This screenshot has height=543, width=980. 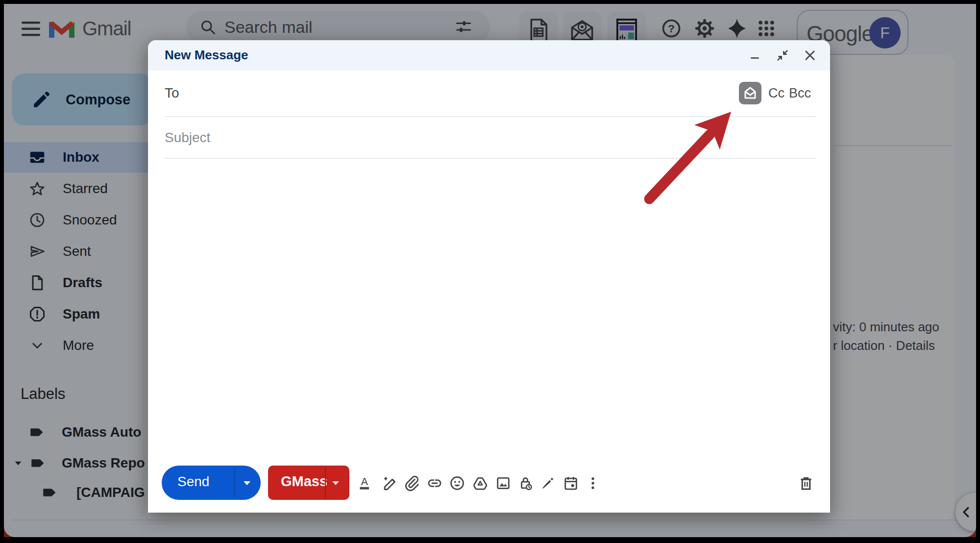 What do you see at coordinates (457, 483) in the screenshot?
I see `insert-emoji-button` at bounding box center [457, 483].